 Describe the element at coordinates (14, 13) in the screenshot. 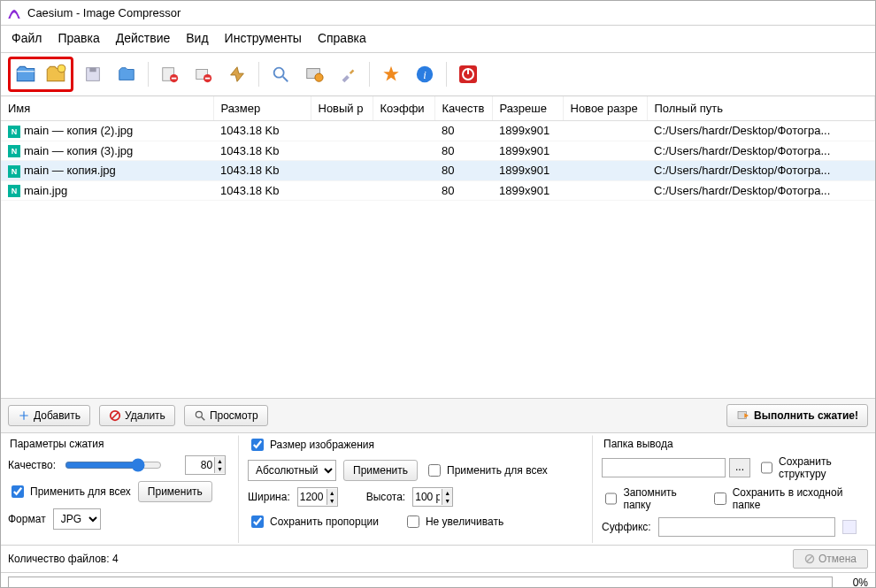

I see `app-icon` at that location.